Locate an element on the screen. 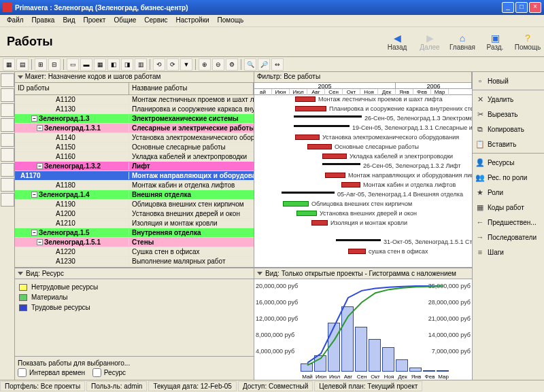  table-row: A1170Монтаж направляющих и оборудования … is located at coordinates (135, 176).